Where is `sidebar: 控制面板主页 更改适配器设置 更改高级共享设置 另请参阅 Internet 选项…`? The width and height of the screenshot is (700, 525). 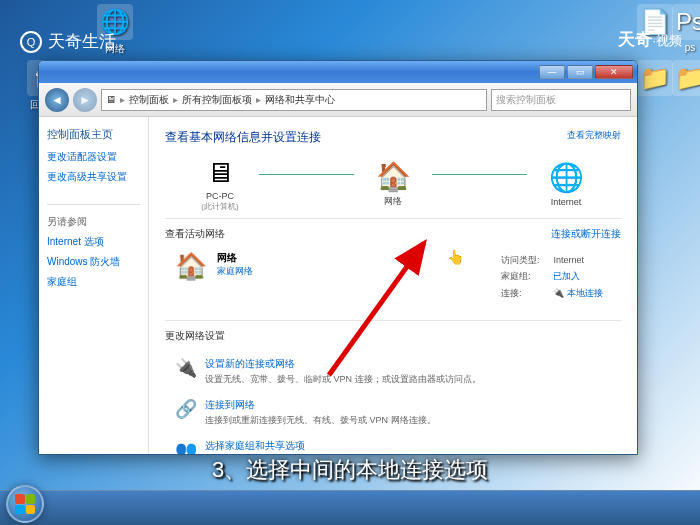
sidebar: 控制面板主页 更改适配器设置 更改高级共享设置 另请参阅 Internet 选项… is located at coordinates (94, 286).